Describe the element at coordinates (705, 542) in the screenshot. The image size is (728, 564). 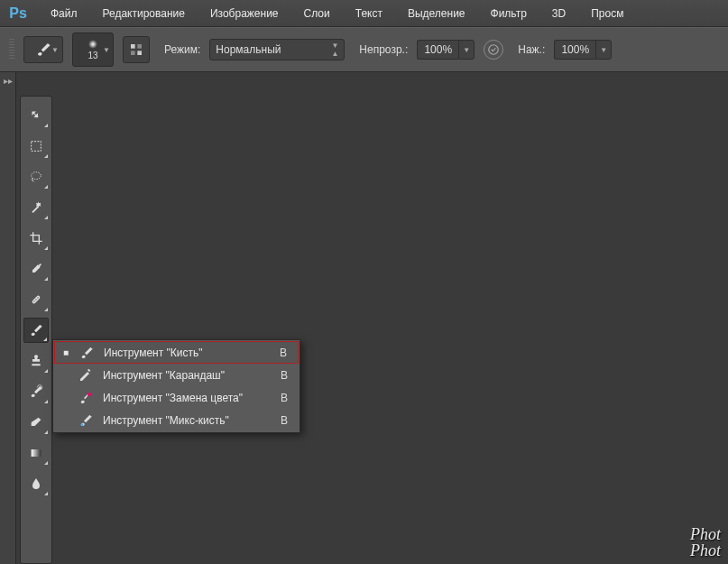
I see `watermark: Phot Phot` at that location.